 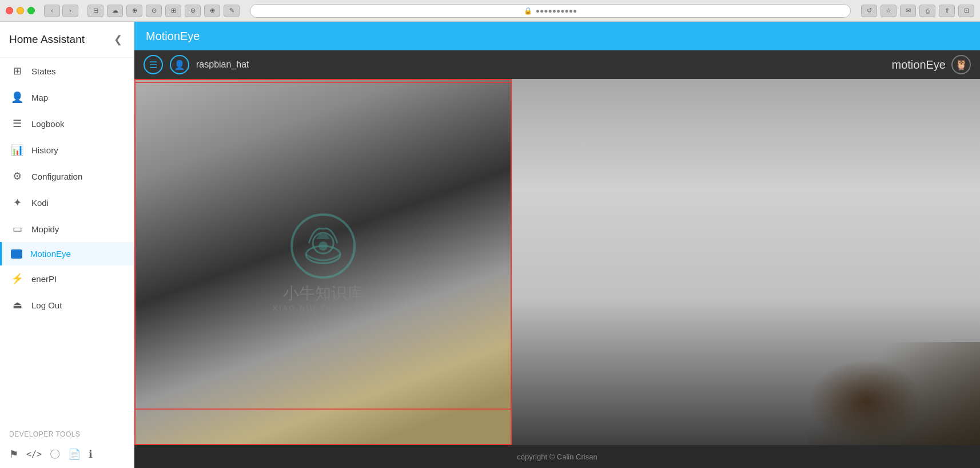 What do you see at coordinates (17, 124) in the screenshot?
I see `logbook-icon: ☰` at bounding box center [17, 124].